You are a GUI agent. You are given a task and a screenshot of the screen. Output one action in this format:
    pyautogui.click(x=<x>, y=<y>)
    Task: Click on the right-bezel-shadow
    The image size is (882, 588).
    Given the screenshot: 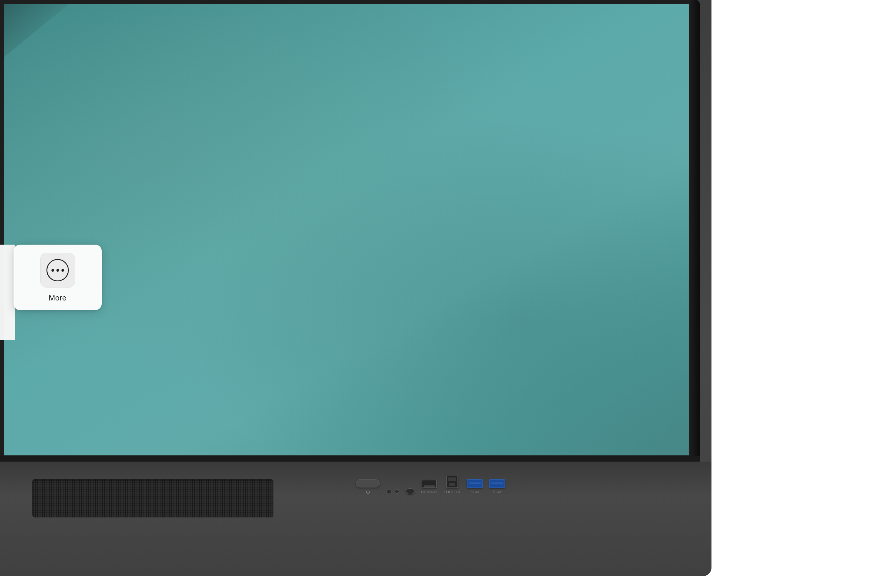 What is the action you would take?
    pyautogui.click(x=694, y=231)
    